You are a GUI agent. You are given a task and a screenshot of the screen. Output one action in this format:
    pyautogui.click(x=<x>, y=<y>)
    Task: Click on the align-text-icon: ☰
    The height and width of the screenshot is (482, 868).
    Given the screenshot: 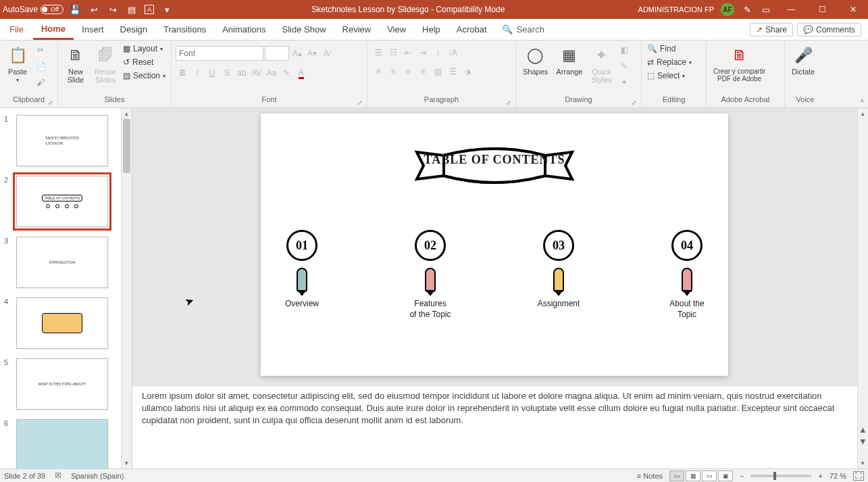 What is the action you would take?
    pyautogui.click(x=453, y=72)
    